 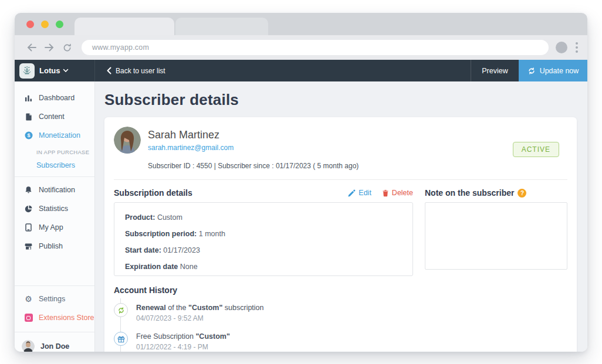 I want to click on sidebar: Dashboard Content $ Monetization IN APP …, so click(x=55, y=217).